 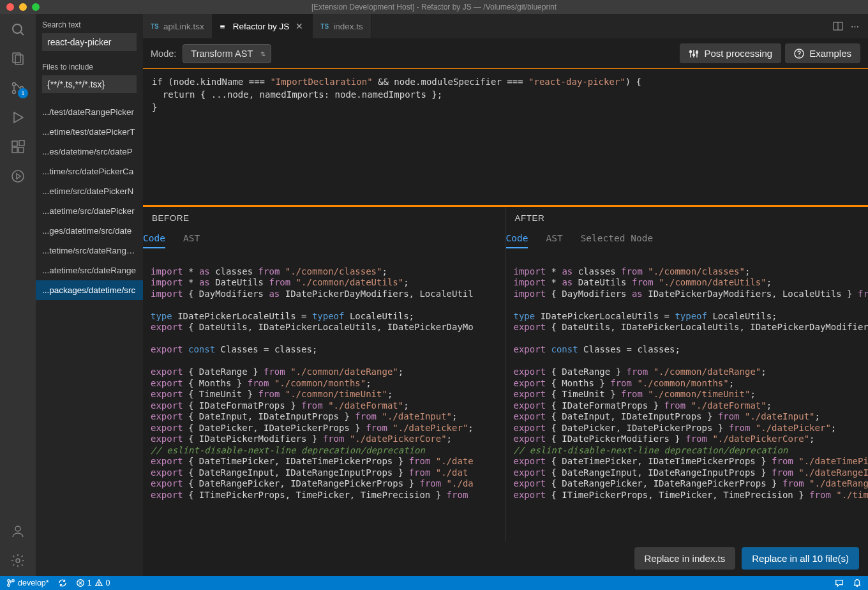 I want to click on source-control-icon: 1, so click(x=18, y=88).